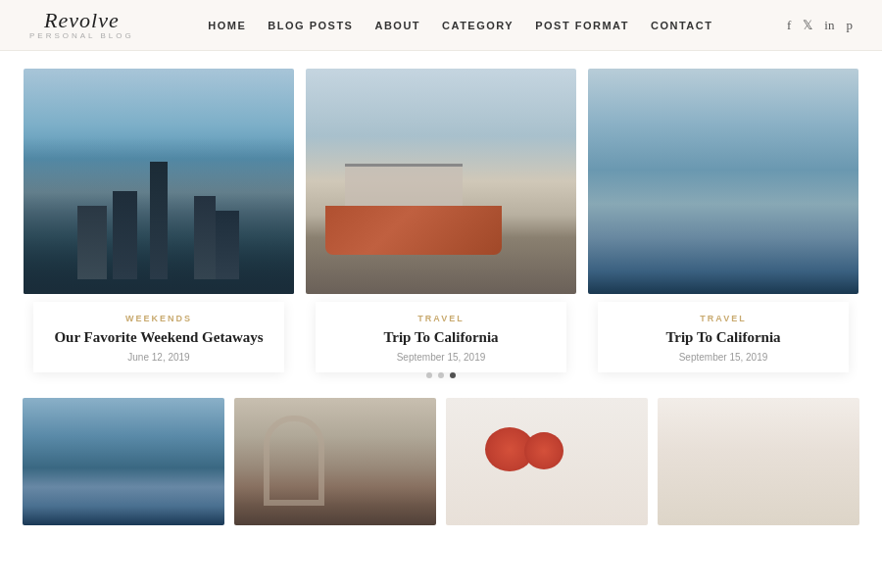  What do you see at coordinates (478, 25) in the screenshot?
I see `nav-category: CATEGORY` at bounding box center [478, 25].